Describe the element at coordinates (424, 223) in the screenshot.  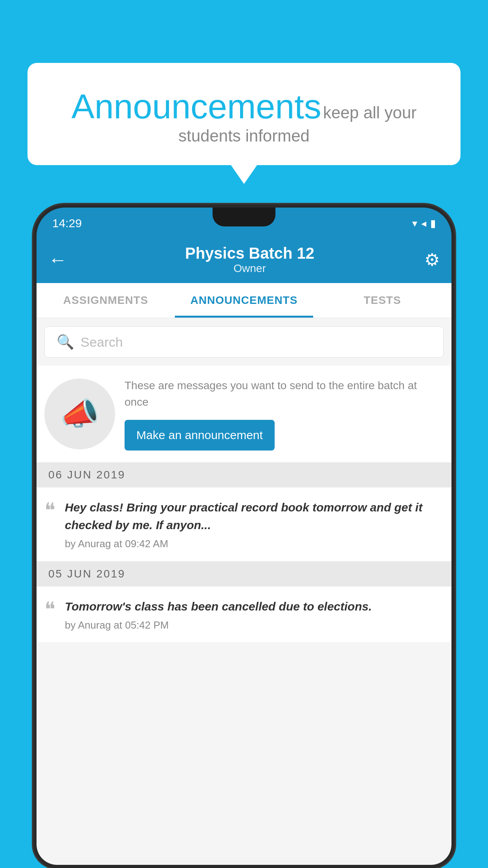
I see `signal-icon: ◂` at that location.